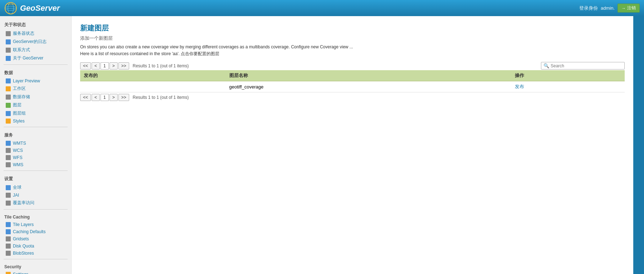 This screenshot has height=274, width=644. What do you see at coordinates (36, 121) in the screenshot?
I see `sidebar-item-styles: Styles` at bounding box center [36, 121].